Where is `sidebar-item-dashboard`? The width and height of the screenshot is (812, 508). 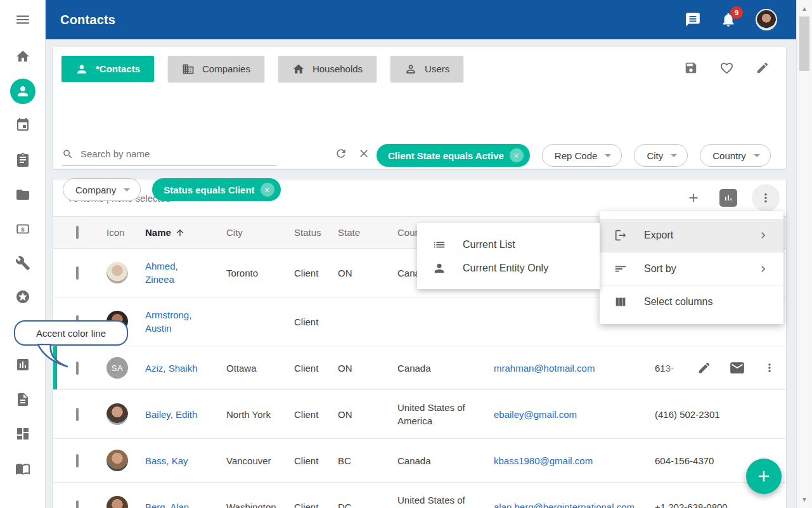
sidebar-item-dashboard is located at coordinates (23, 434).